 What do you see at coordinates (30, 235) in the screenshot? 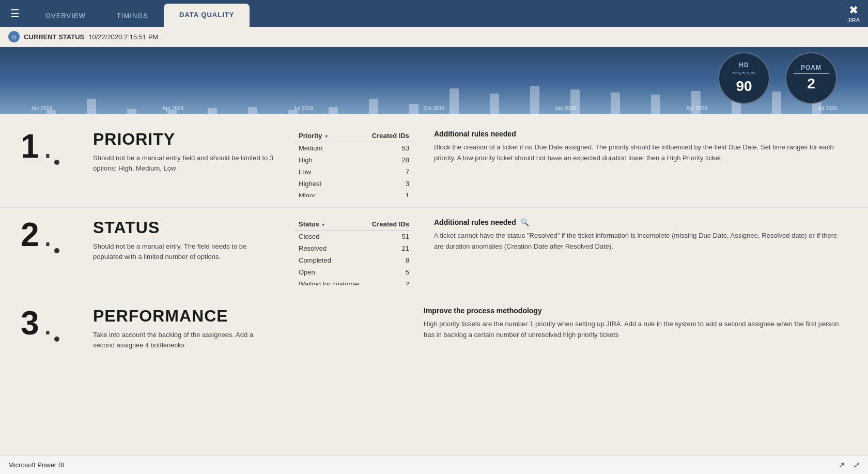
I see `section-num-2: 2` at bounding box center [30, 235].